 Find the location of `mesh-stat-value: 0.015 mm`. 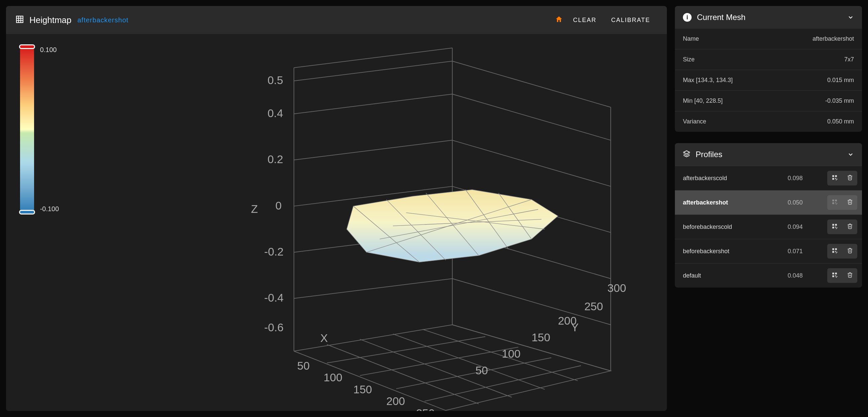

mesh-stat-value: 0.015 mm is located at coordinates (840, 80).